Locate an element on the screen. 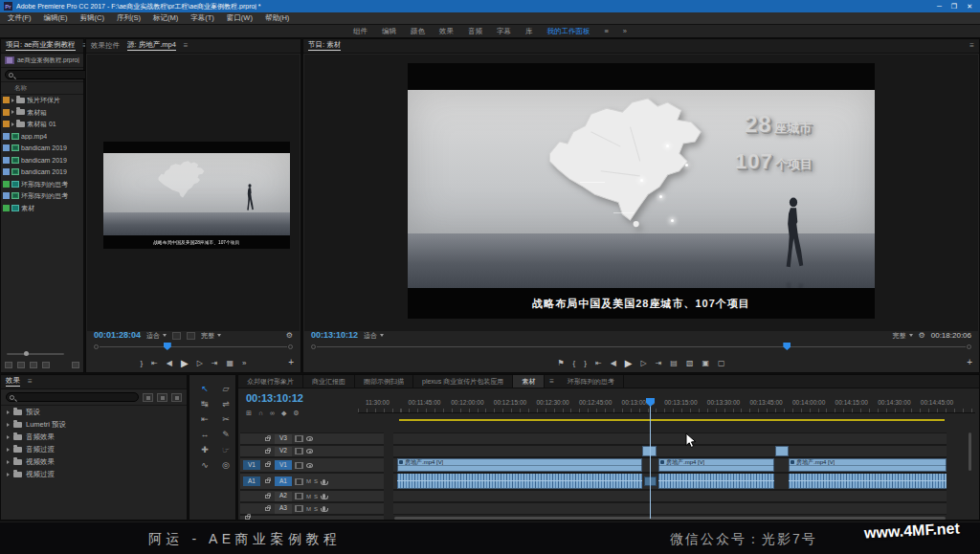 This screenshot has height=554, width=980. track-target-a3: A3 is located at coordinates (283, 509).